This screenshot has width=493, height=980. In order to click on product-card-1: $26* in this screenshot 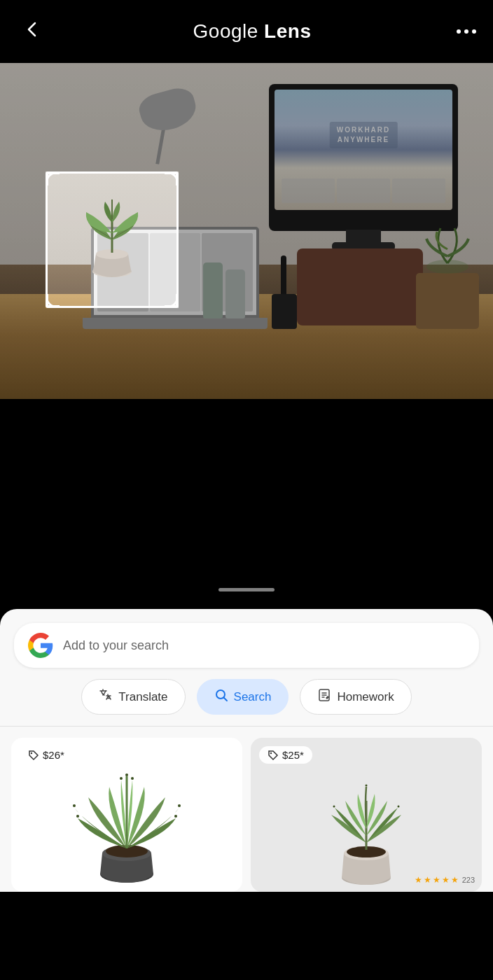, I will do `click(127, 815)`.